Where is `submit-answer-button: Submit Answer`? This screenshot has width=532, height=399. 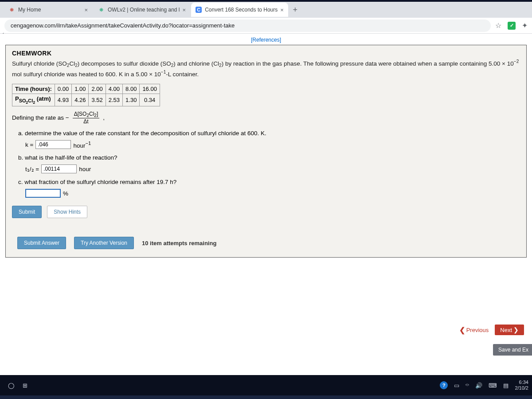
submit-answer-button: Submit Answer is located at coordinates (42, 243).